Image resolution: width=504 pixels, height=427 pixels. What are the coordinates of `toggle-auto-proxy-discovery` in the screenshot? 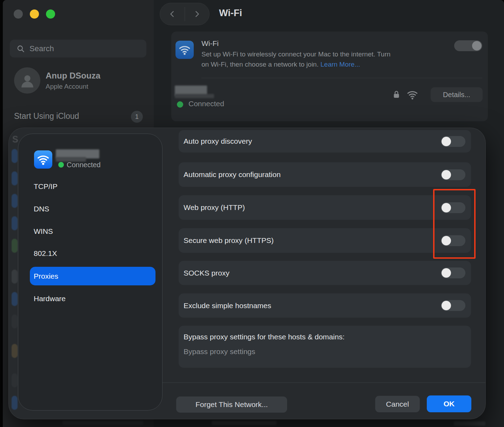 It's located at (453, 142).